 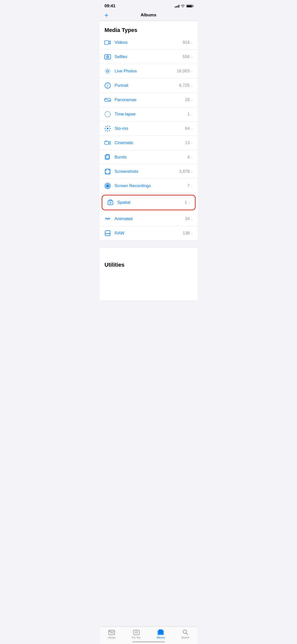 What do you see at coordinates (186, 203) in the screenshot?
I see `list-item-count-spatial: 1` at bounding box center [186, 203].